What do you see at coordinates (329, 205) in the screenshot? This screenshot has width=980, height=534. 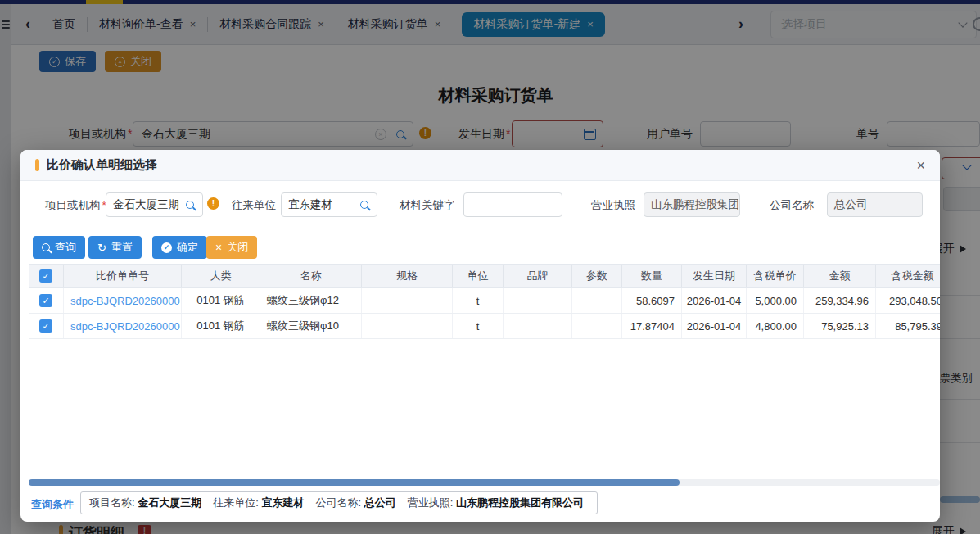 I see `filter-vendor-input: 宜东建材` at bounding box center [329, 205].